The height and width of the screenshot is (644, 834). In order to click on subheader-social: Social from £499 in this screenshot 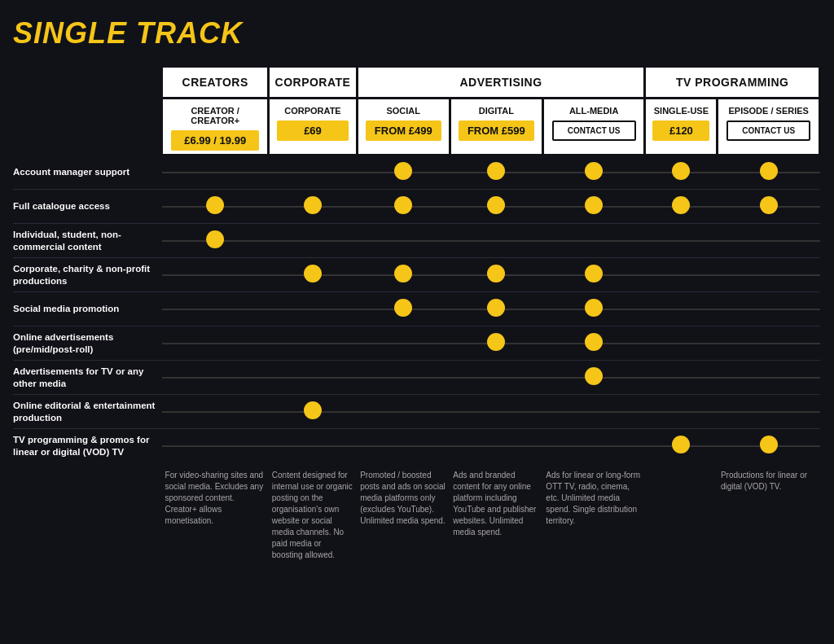, I will do `click(403, 127)`.